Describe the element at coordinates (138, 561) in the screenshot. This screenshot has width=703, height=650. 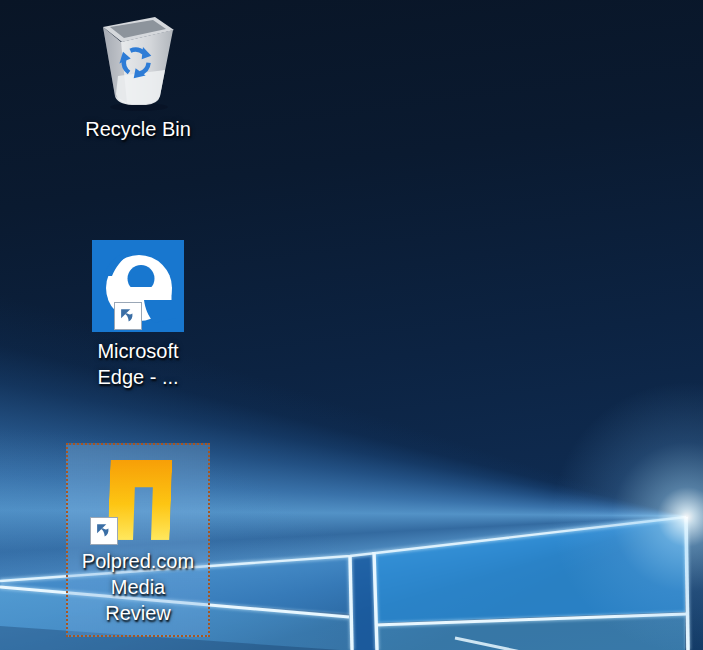
I see `polpred-label-line1: Polpred.com` at that location.